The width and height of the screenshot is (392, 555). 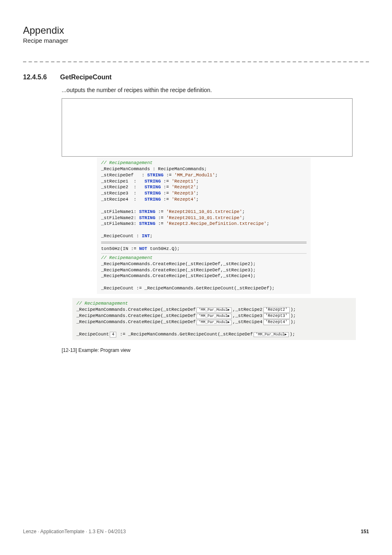 I want to click on page-number: 151, so click(x=365, y=532).